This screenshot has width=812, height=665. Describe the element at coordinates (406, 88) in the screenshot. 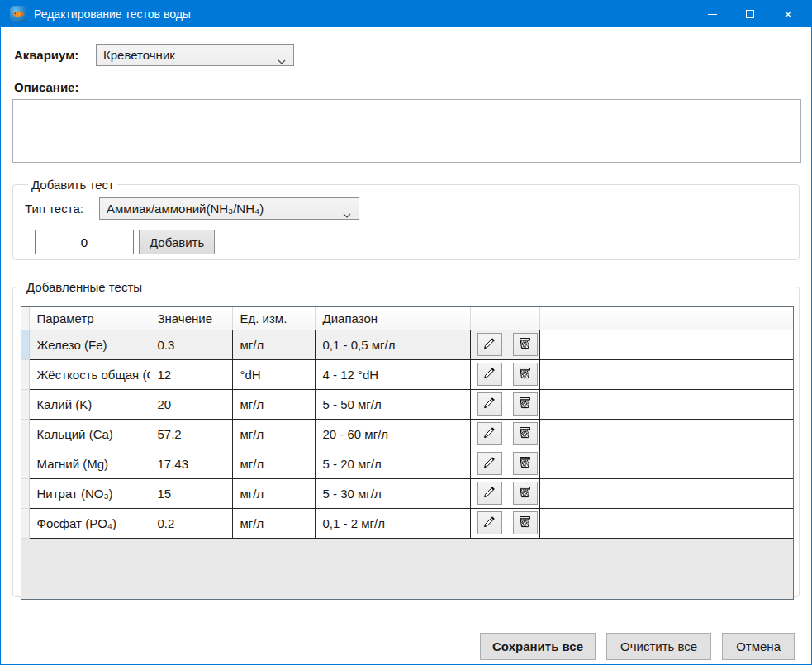

I see `description-label: Описание:` at that location.